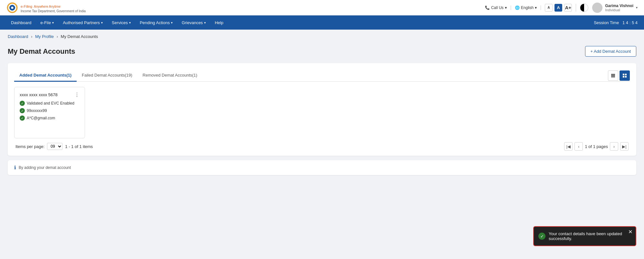  Describe the element at coordinates (107, 75) in the screenshot. I see `tab-failed-label: Failed Demat Accounts(19)` at that location.